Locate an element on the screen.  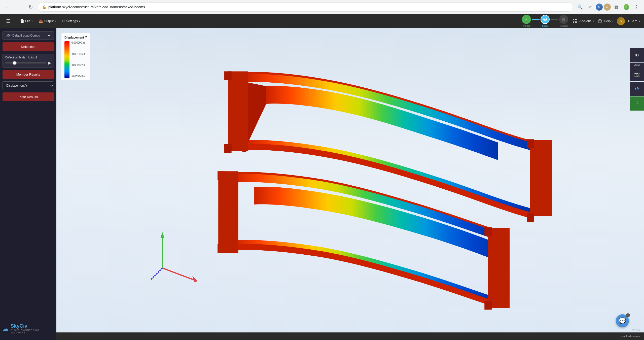
bot-beam-bottom-flange-bottom is located at coordinates (364, 275).